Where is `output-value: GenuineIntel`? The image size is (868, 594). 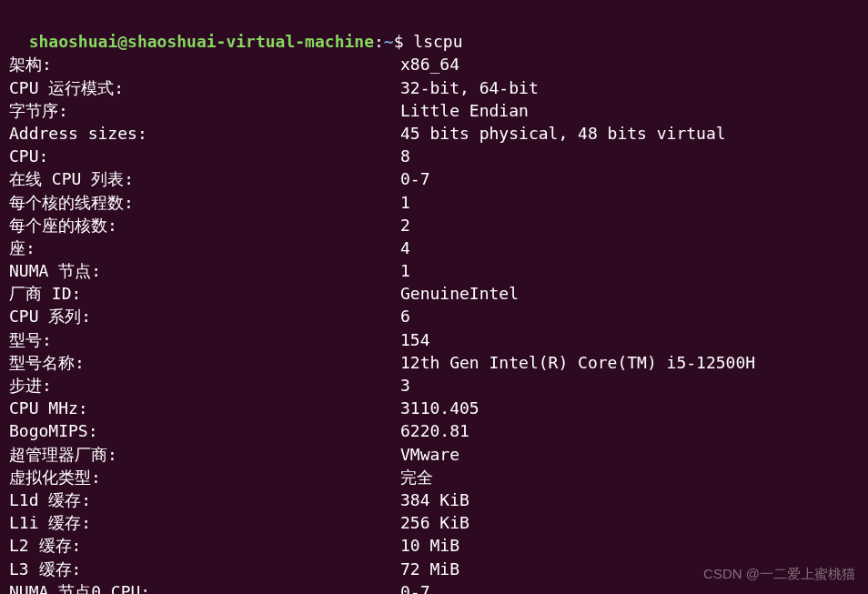 output-value: GenuineIntel is located at coordinates (630, 293).